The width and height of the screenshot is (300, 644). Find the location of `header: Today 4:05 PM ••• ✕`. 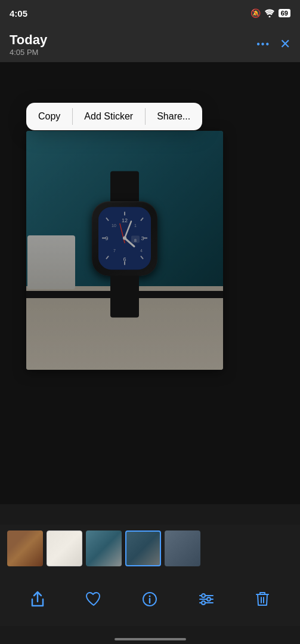

header: Today 4:05 PM ••• ✕ is located at coordinates (150, 44).